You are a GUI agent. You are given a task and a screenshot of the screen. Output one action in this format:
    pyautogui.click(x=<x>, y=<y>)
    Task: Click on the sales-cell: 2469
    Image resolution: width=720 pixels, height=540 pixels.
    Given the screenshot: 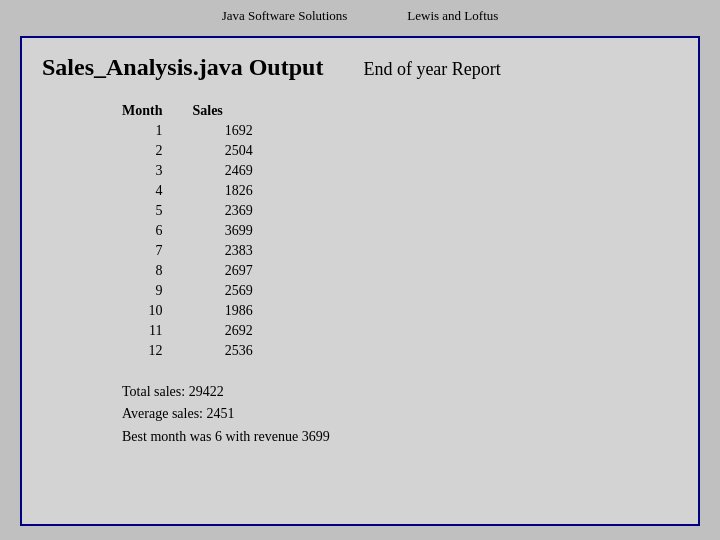 What is the action you would take?
    pyautogui.click(x=222, y=171)
    